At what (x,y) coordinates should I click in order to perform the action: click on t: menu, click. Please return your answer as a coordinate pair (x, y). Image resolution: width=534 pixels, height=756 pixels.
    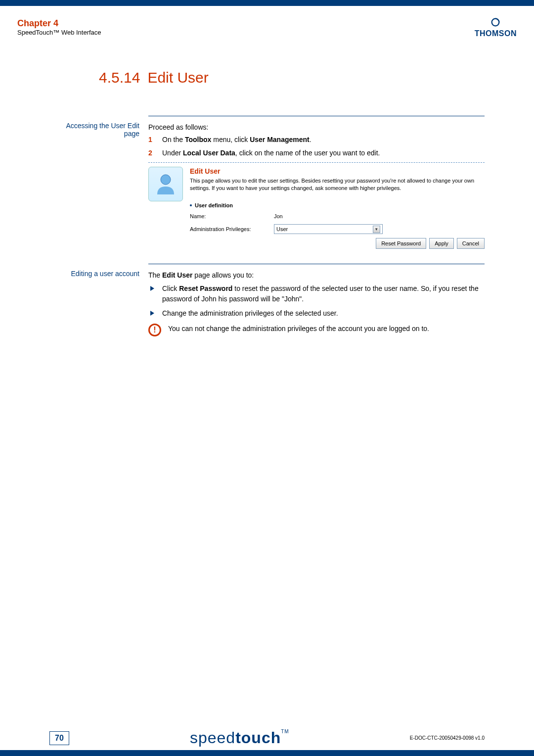
    Looking at the image, I should click on (230, 140).